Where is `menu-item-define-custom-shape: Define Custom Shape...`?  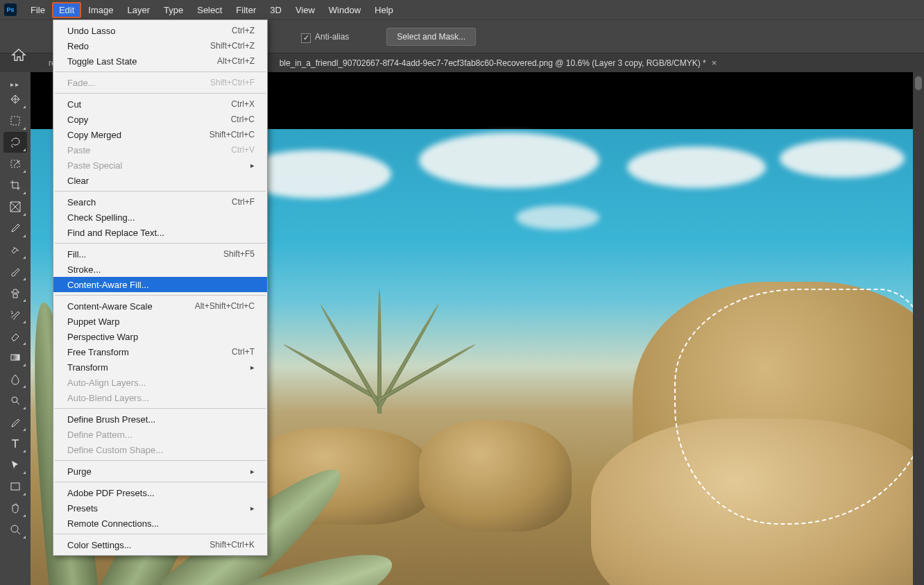
menu-item-define-custom-shape: Define Custom Shape... is located at coordinates (160, 450).